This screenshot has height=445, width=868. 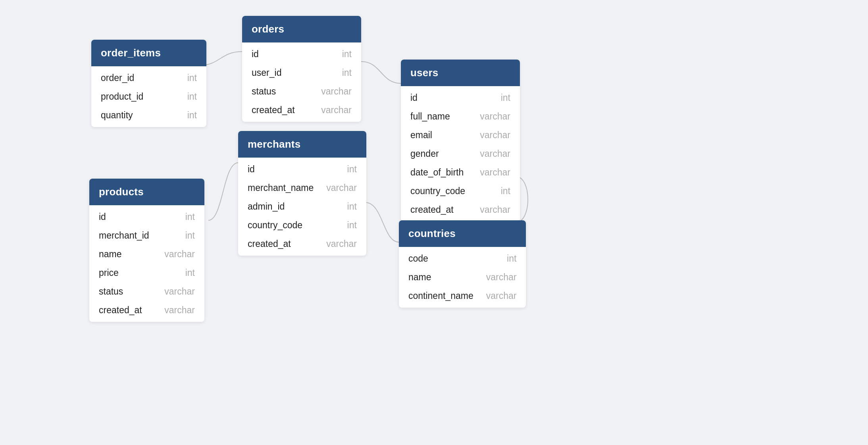 I want to click on table-row: merchant_id int, so click(x=147, y=236).